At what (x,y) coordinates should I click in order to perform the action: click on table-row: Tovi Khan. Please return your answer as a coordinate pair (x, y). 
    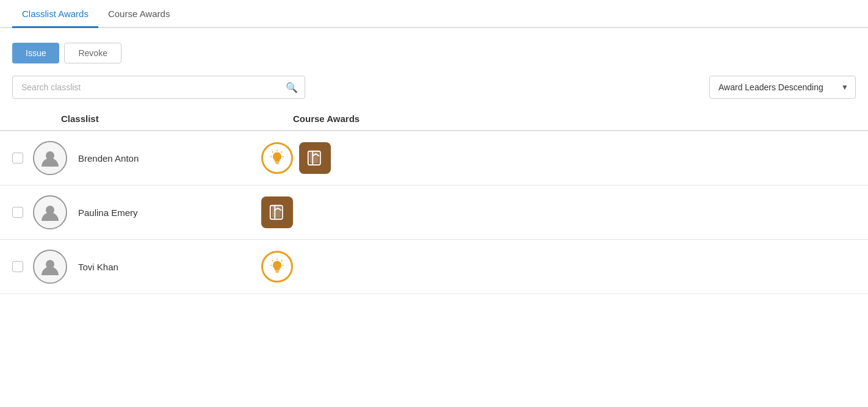
    Looking at the image, I should click on (434, 267).